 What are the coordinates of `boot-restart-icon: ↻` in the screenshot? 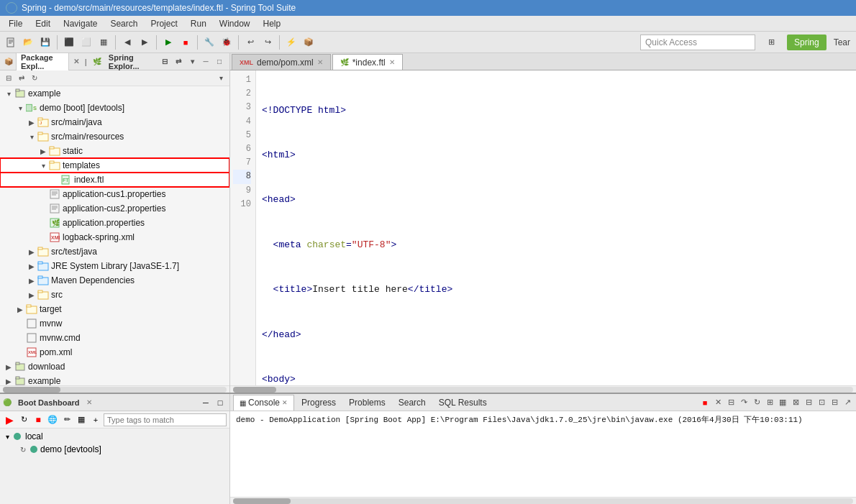 It's located at (24, 420).